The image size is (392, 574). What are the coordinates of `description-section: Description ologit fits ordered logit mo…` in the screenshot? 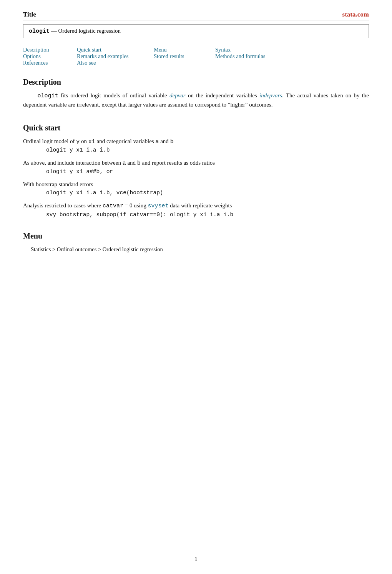 It's located at (196, 94).